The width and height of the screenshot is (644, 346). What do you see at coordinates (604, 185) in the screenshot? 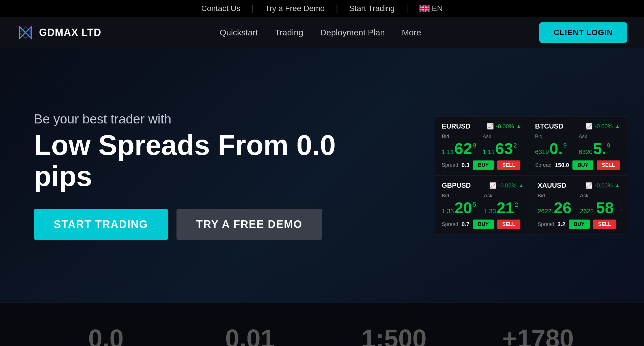
I see `xauusd-change-value: -0.00%` at bounding box center [604, 185].